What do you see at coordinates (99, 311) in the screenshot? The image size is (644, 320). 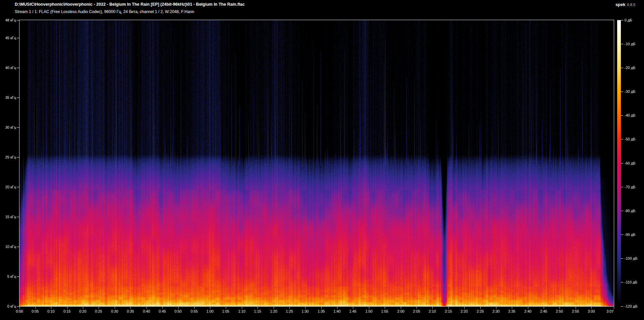 I see `time-tick-label: 0:25` at bounding box center [99, 311].